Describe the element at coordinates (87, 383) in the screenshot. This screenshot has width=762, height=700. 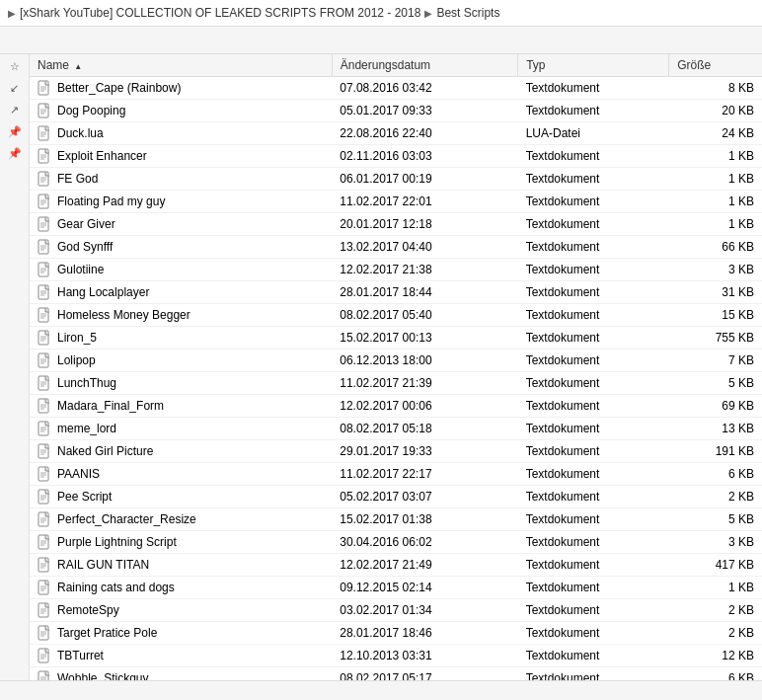
I see `file-name: LunchThug` at that location.